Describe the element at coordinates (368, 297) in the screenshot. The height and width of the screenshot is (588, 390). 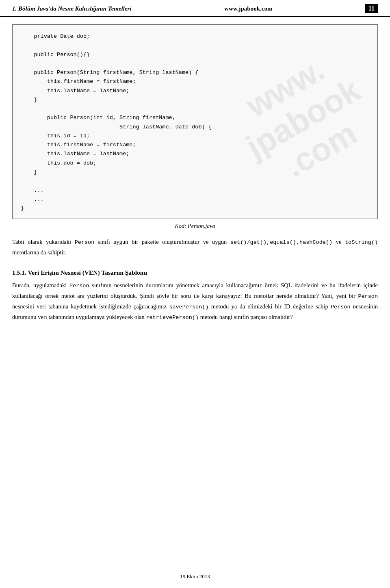
I see `inline-code-person3: Person` at that location.